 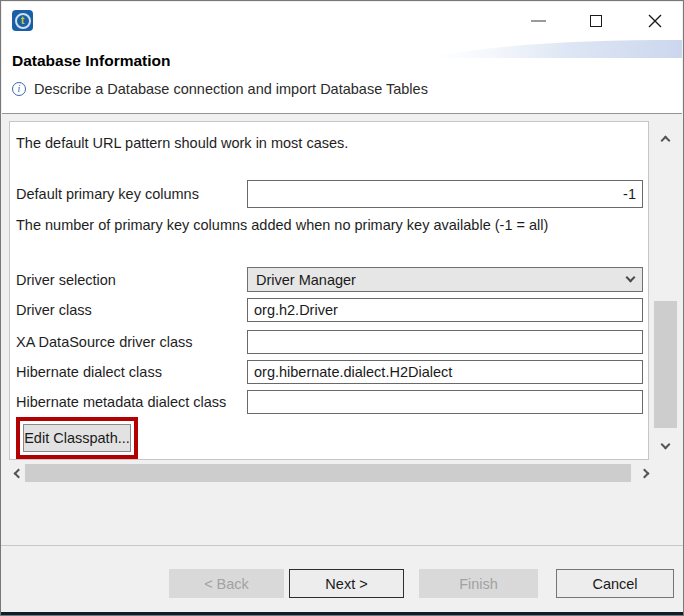 I want to click on driver-selection-label: Driver selection, so click(x=132, y=280).